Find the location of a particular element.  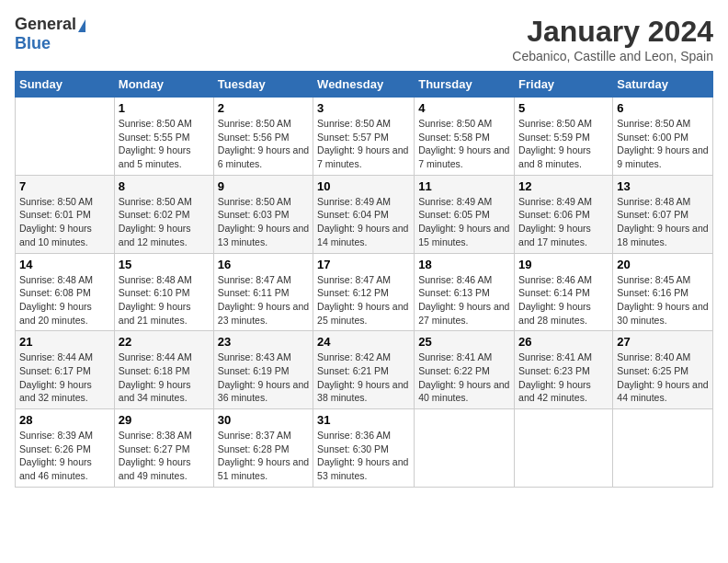

day-cell: 12Sunrise: 8:49 AMSunset: 6:06 PMDayligh… is located at coordinates (564, 213).